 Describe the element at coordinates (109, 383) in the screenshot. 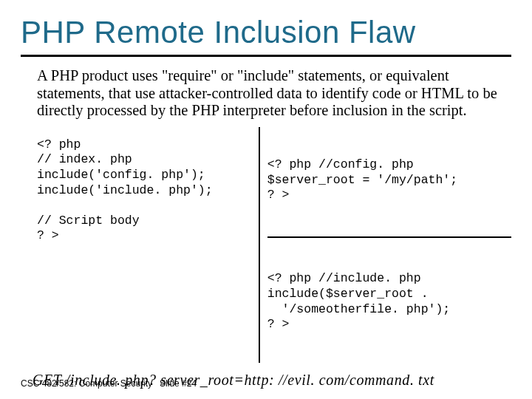

I see `slide-footer: CSC 482/582: Computer Security Slide #24` at that location.